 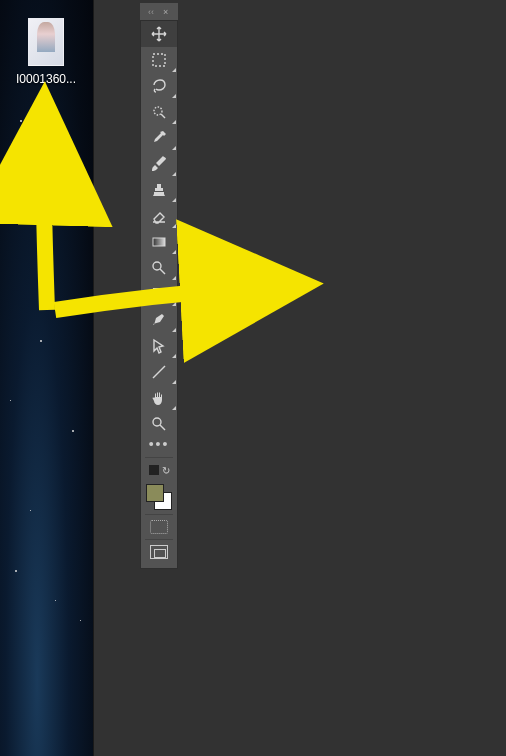 I want to click on foreground-color-swatch, so click(x=155, y=493).